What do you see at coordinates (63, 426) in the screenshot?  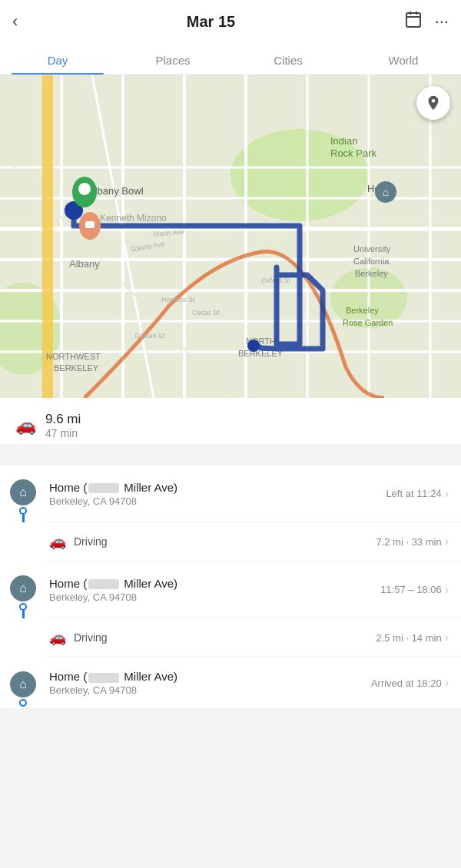 I see `stats-details: 9.6 mi 47 min` at bounding box center [63, 426].